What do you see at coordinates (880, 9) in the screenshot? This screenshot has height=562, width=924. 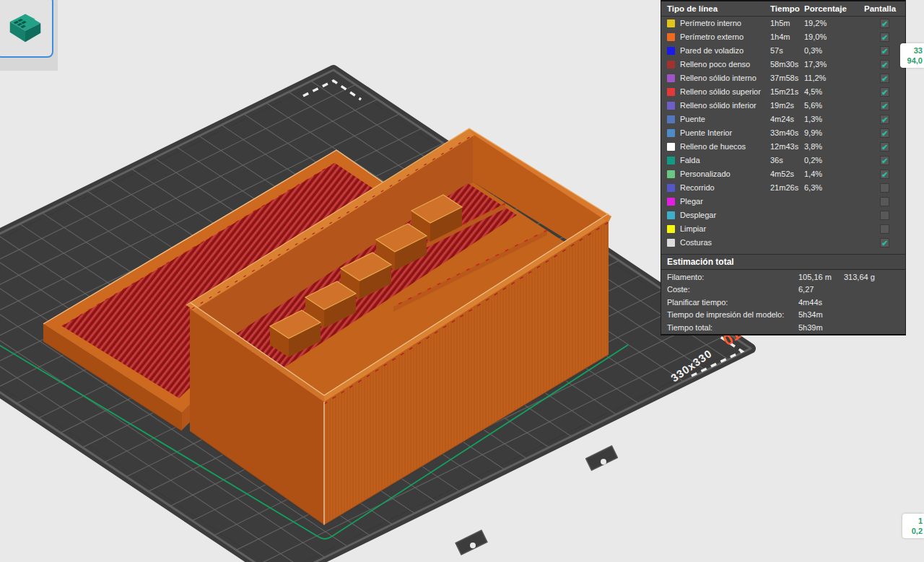 I see `column-display: Pantalla` at bounding box center [880, 9].